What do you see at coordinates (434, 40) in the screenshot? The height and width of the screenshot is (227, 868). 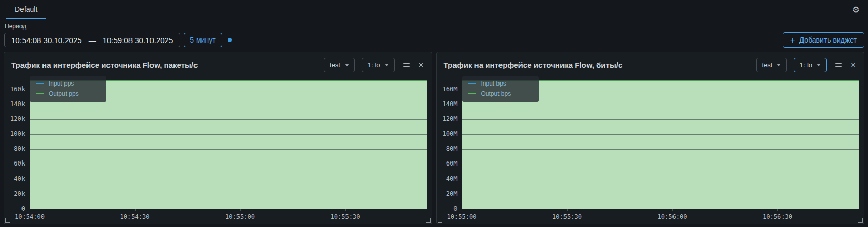 I see `controls-row: 10:54:08 30.10.2025 — 10:59:08 30.10.202…` at bounding box center [434, 40].